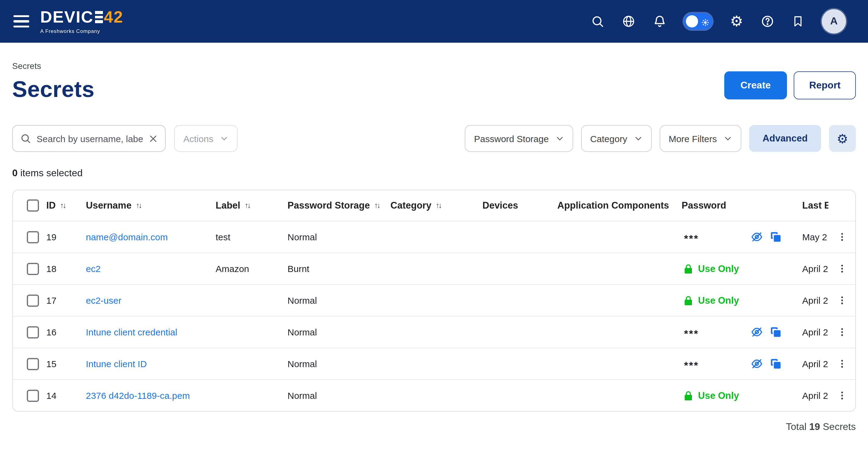 This screenshot has height=458, width=868. What do you see at coordinates (434, 173) in the screenshot?
I see `selection-status: 0 items selected` at bounding box center [434, 173].